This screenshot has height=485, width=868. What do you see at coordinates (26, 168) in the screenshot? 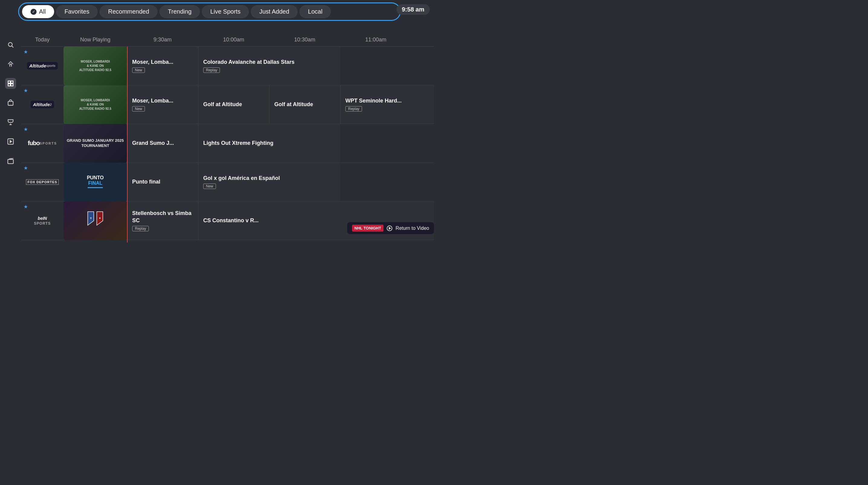
I see `favorite-star-foxd: ★` at bounding box center [26, 168].